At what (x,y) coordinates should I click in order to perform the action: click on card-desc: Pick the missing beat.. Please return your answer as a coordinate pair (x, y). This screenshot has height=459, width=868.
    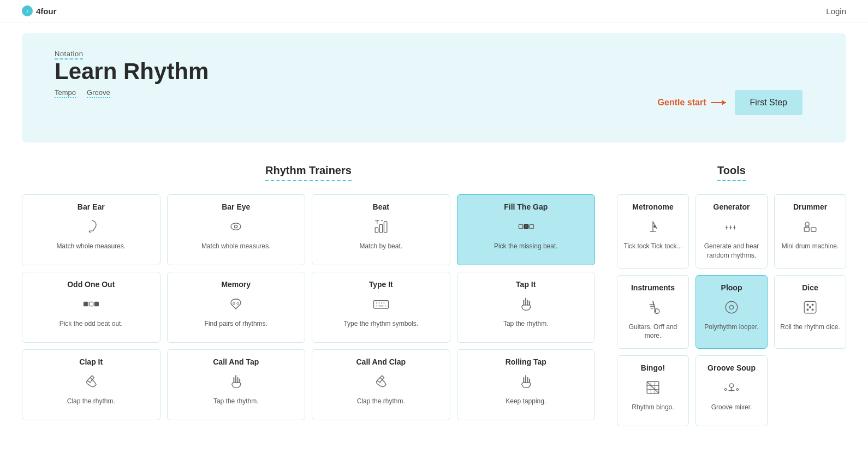
    Looking at the image, I should click on (526, 247).